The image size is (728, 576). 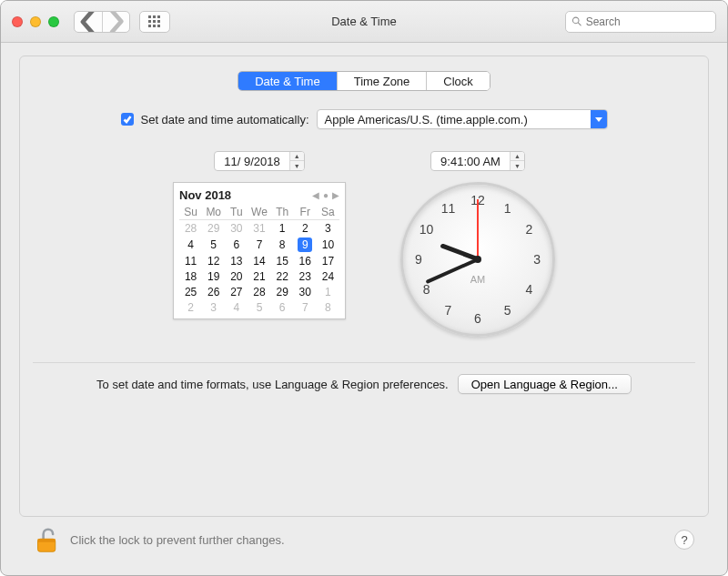 I want to click on show-all-prefs-button, so click(x=155, y=22).